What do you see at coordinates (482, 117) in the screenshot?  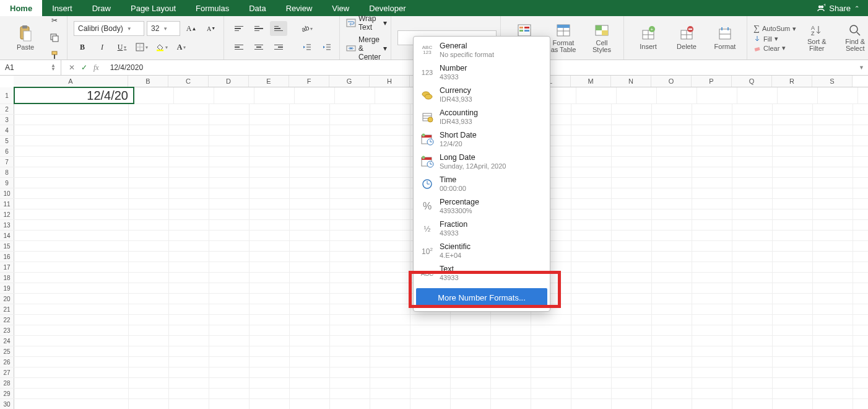 I see `number-format-option: AccountingIDR43,933` at bounding box center [482, 117].